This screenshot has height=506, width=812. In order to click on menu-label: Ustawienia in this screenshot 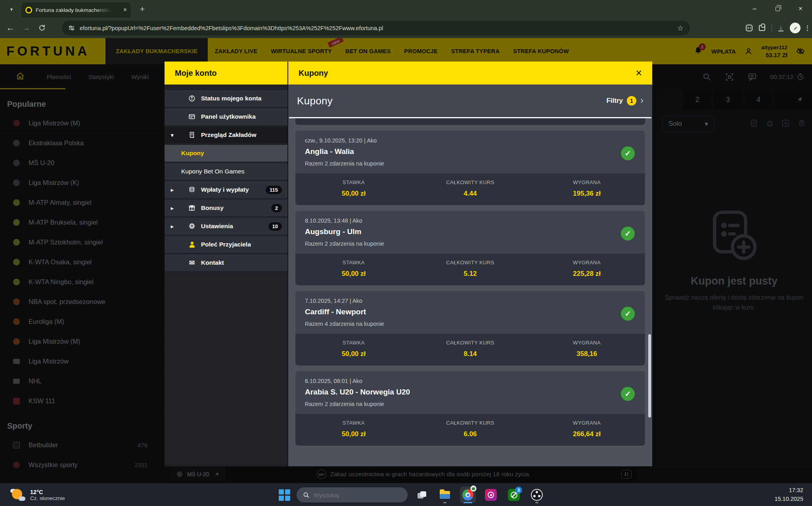, I will do `click(217, 226)`.